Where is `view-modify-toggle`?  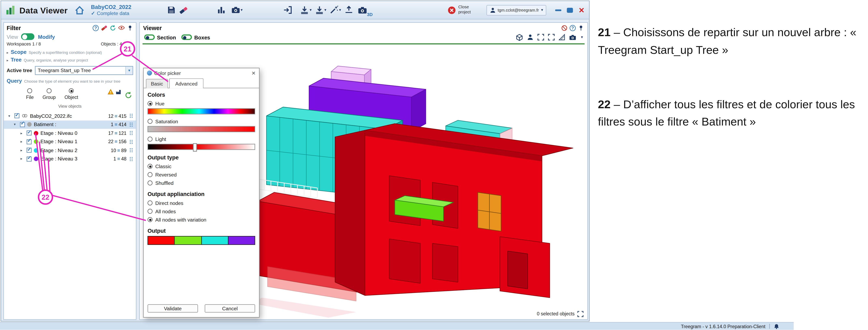
view-modify-toggle is located at coordinates (28, 37).